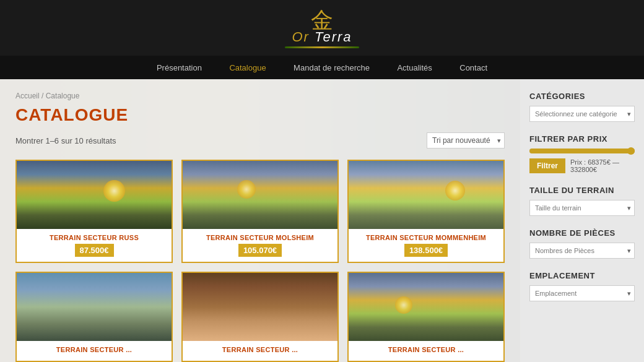 This screenshot has height=362, width=644. I want to click on product-card-5: TERRAIN SECTEUR ..., so click(260, 317).